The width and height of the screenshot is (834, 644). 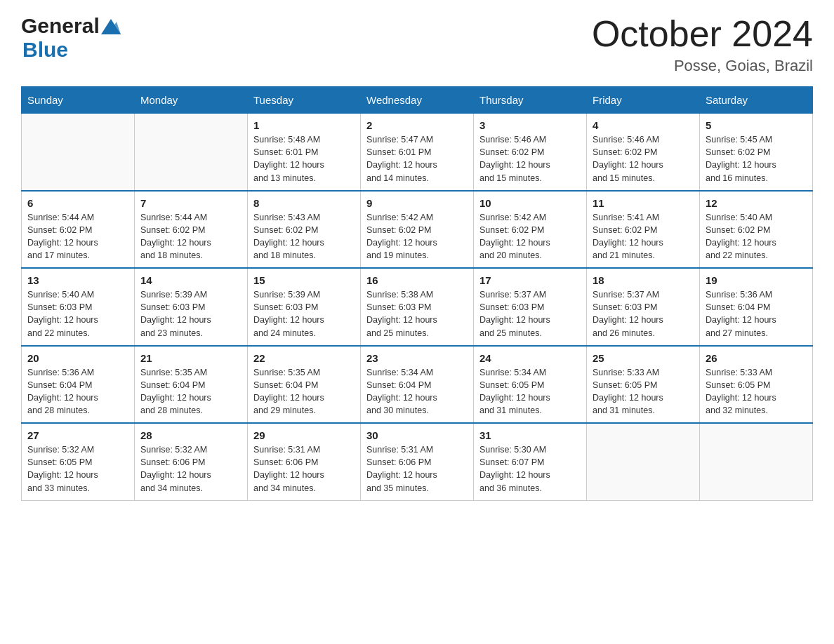 What do you see at coordinates (756, 314) in the screenshot?
I see `day-info: Sunrise: 5:36 AMSunset: 6:04 PMDaylight:…` at bounding box center [756, 314].